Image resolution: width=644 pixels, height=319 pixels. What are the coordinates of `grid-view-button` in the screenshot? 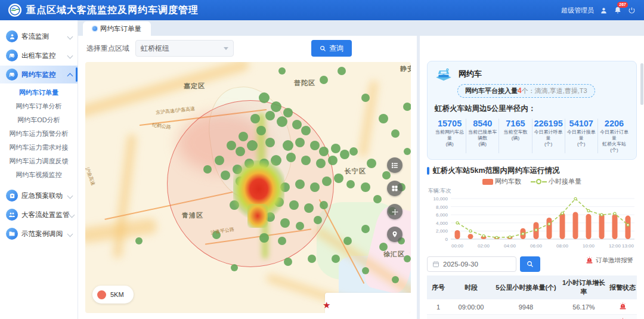 It's located at (395, 188).